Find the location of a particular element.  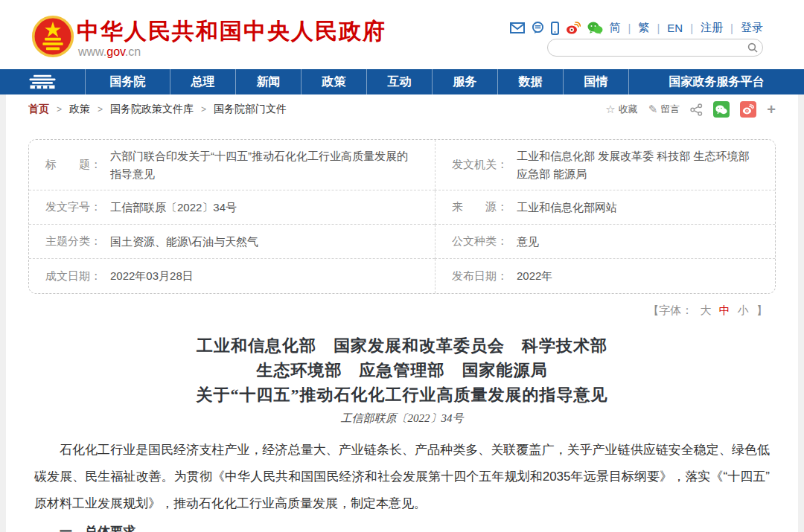

breadcrumb-zhengce: 政策 is located at coordinates (80, 109).